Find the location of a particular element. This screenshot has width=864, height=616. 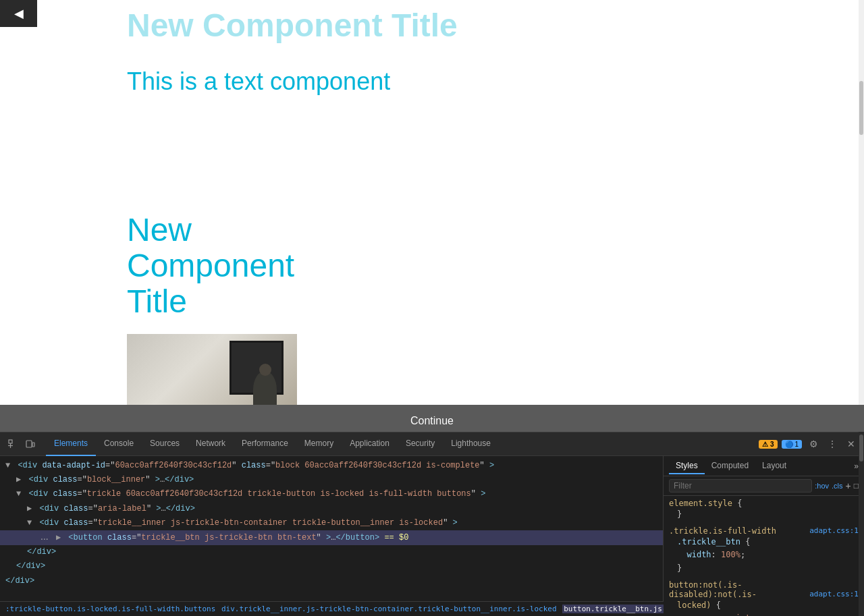

breadcrumb-item-2: div.trickle__inner.js-trickle-btn-contai… is located at coordinates (389, 609).